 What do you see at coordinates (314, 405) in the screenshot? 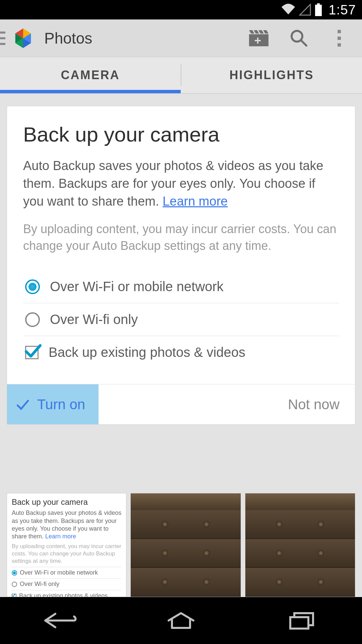
I see `not-now-button: Not now` at bounding box center [314, 405].